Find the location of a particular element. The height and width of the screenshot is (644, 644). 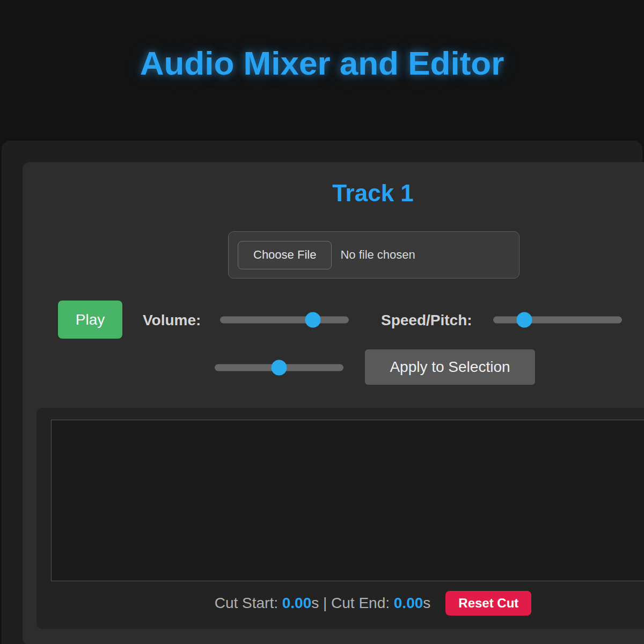

file-status-text: No file chosen is located at coordinates (378, 255).